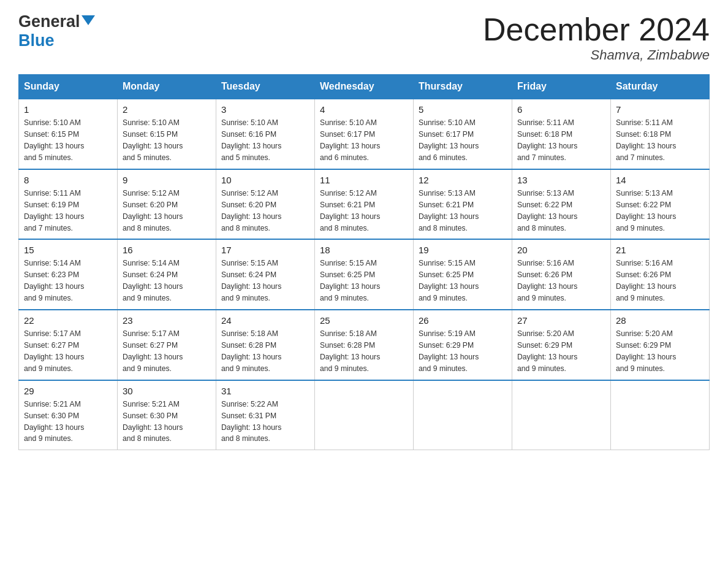 This screenshot has width=728, height=563. I want to click on header-cell-wednesday: Wednesday, so click(364, 87).